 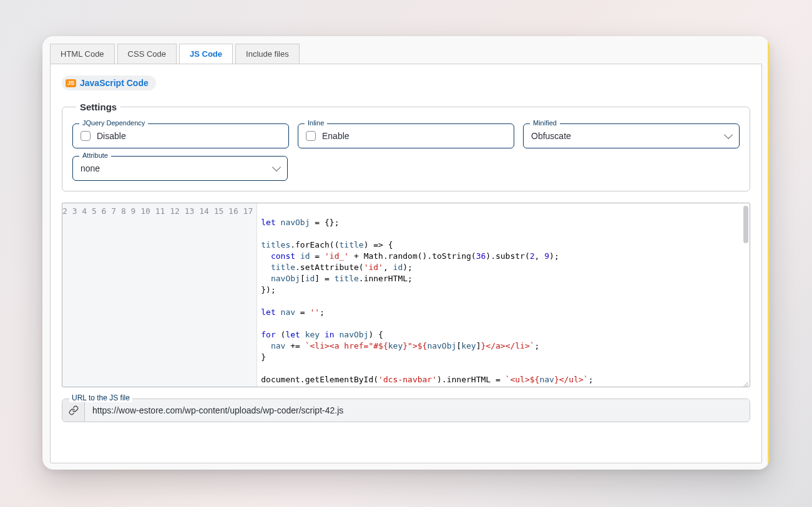 What do you see at coordinates (406, 168) in the screenshot?
I see `settings-row-2: Attribute none` at bounding box center [406, 168].